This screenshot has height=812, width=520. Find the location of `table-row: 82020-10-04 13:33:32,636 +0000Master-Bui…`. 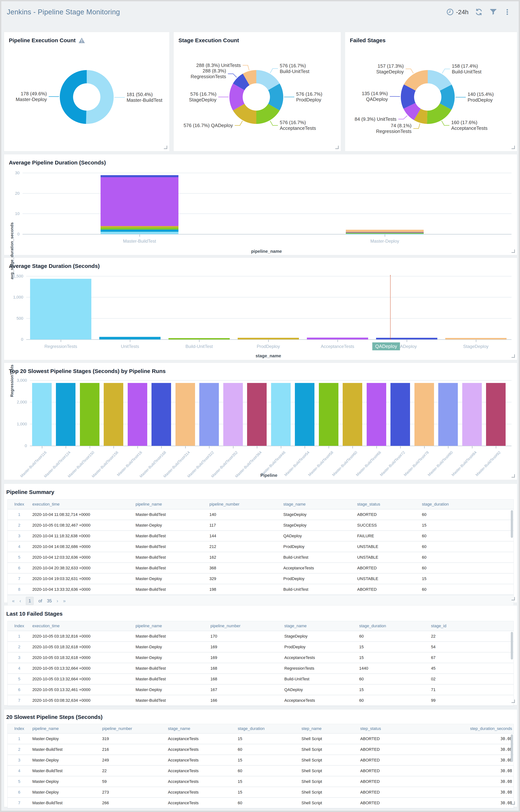

table-row: 82020-10-04 13:33:32,636 +0000Master-Bui… is located at coordinates (261, 590).